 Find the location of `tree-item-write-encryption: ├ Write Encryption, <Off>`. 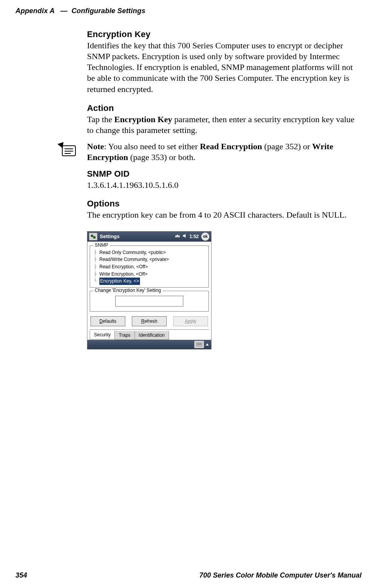

tree-item-write-encryption: ├ Write Encryption, <Off> is located at coordinates (149, 274).